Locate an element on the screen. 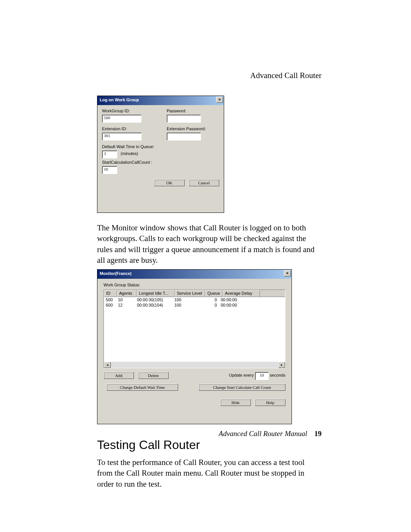  horizontal-scrollbar: ◂ ▸ is located at coordinates (194, 365).